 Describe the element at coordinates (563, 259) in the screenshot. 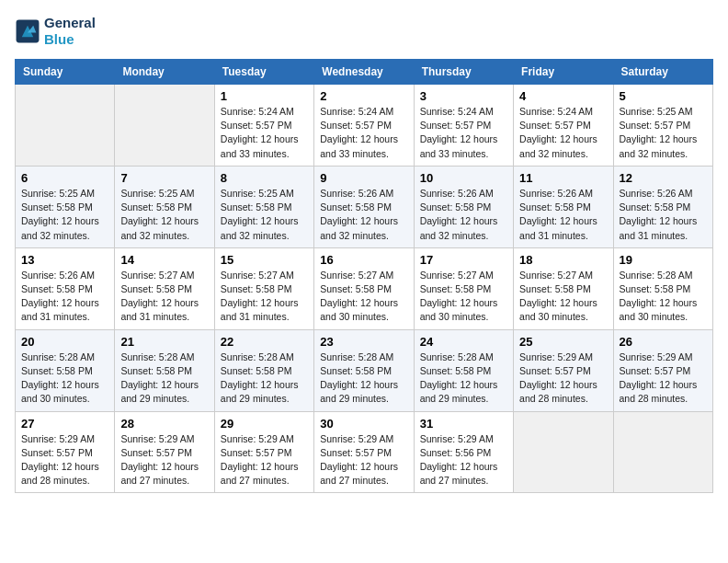

I see `day-number: 18` at that location.